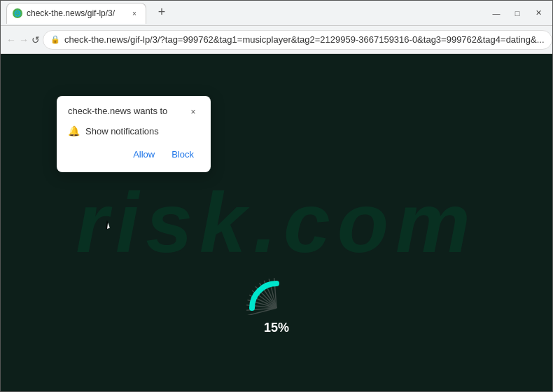 Image resolution: width=553 pixels, height=392 pixels. Describe the element at coordinates (76, 13) in the screenshot. I see `tab-title: check-the.news/gif-lp/3/` at that location.